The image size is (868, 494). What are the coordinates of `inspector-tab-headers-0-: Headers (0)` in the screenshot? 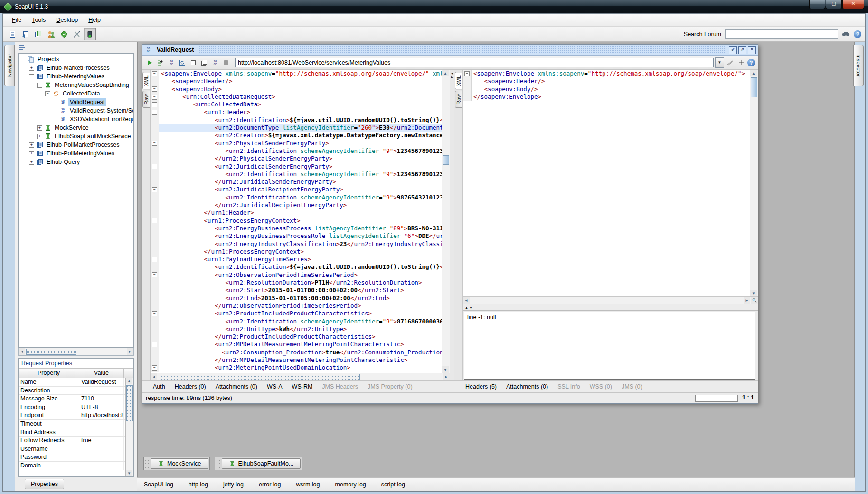 It's located at (190, 387).